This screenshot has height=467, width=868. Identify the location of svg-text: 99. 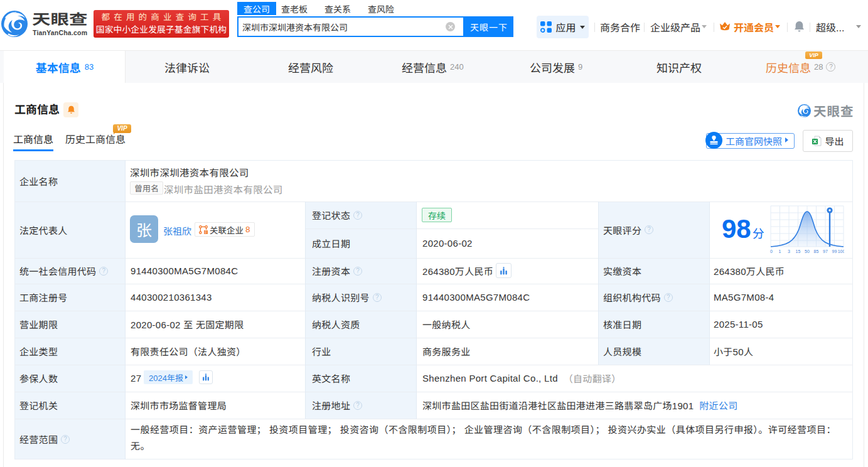
(835, 251).